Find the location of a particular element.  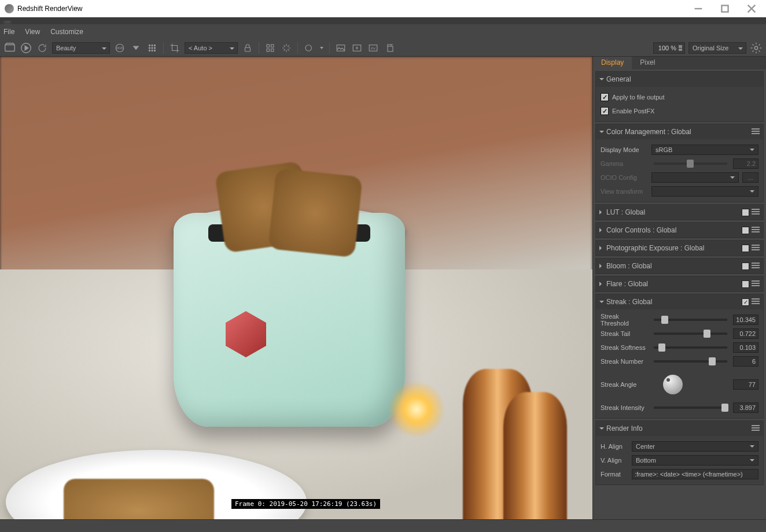

photoexp-enable-checkbox is located at coordinates (745, 249).